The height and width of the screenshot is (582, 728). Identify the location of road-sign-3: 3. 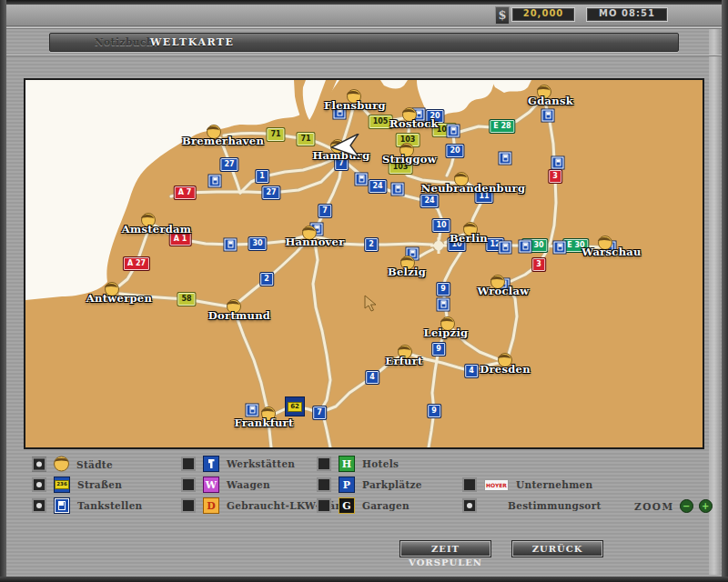
(539, 265).